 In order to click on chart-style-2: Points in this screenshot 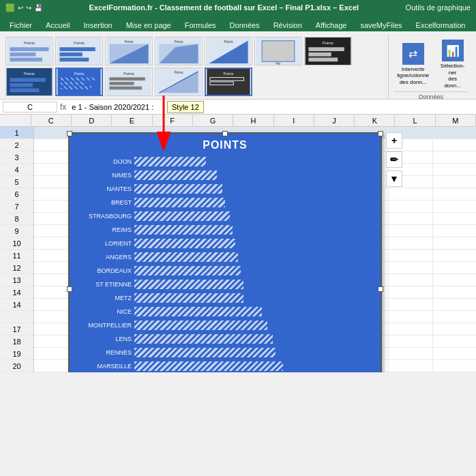, I will do `click(79, 51)`.